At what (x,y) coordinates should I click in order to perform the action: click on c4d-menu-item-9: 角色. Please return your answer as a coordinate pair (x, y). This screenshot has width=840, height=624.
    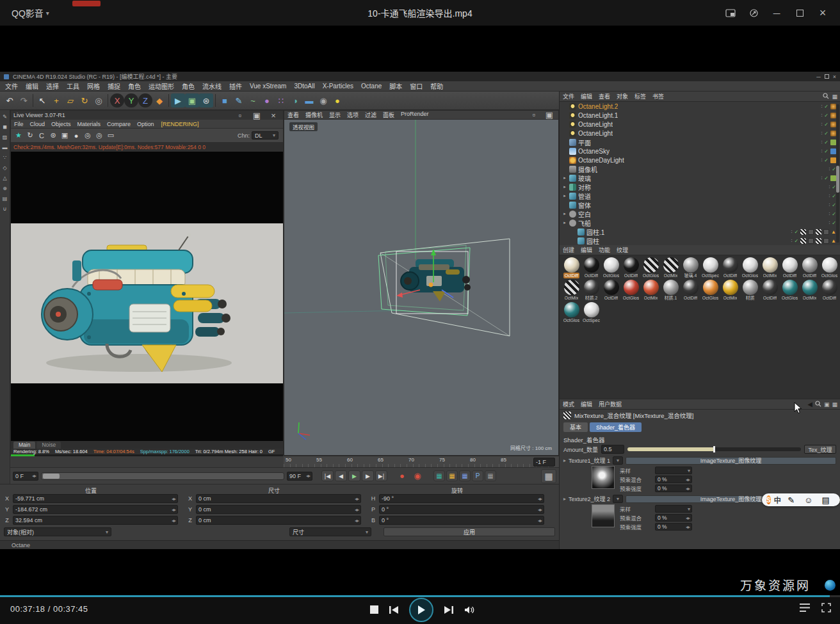
    Looking at the image, I should click on (188, 86).